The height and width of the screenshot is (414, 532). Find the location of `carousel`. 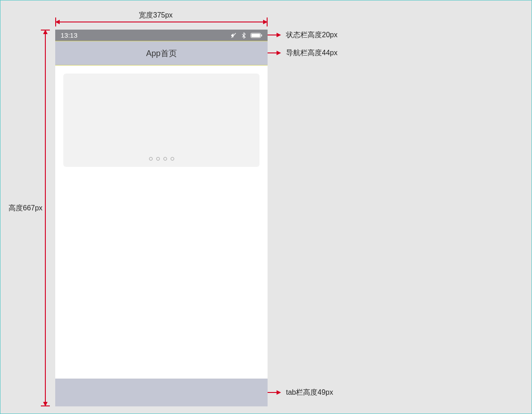

carousel is located at coordinates (162, 120).